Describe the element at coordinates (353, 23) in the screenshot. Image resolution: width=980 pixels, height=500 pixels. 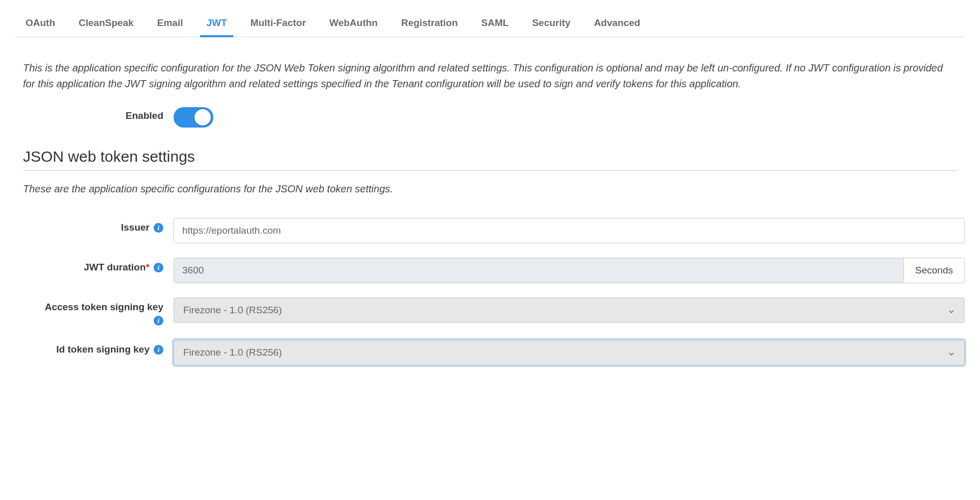
I see `tab-webauthn: WebAuthn` at that location.